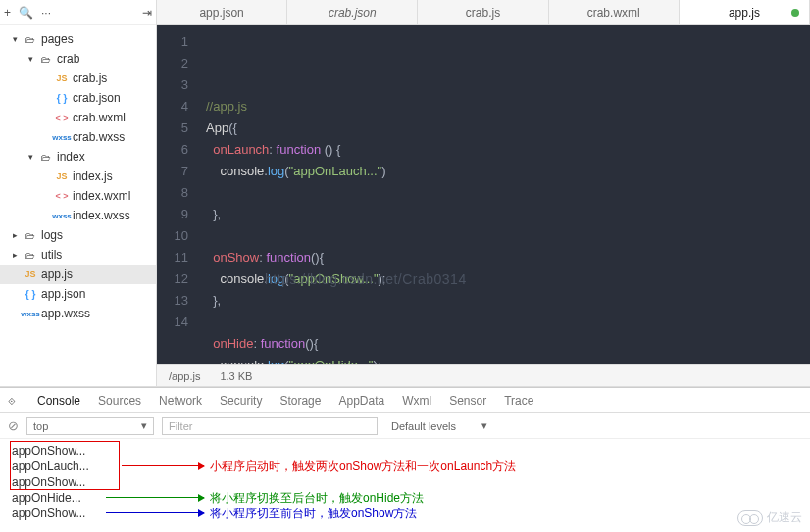  I want to click on tree-item-index-wxss: wxssindex.wxss, so click(78, 216).